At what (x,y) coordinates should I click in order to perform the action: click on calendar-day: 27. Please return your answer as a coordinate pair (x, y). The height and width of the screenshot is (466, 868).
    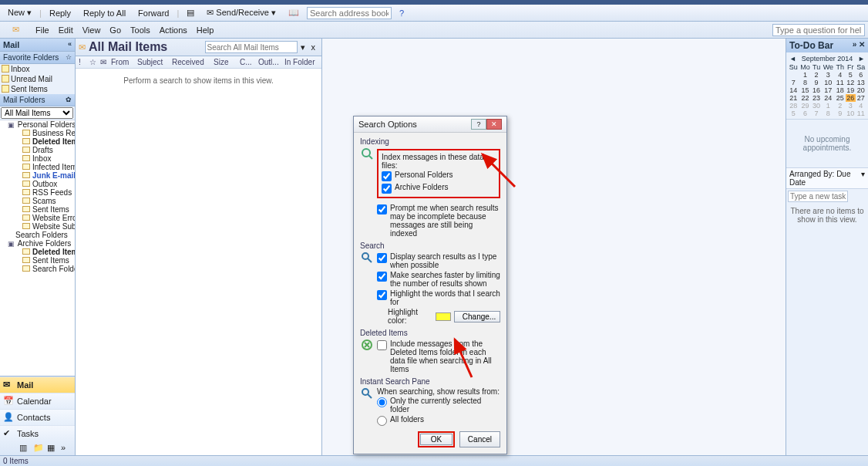
    Looking at the image, I should click on (861, 98).